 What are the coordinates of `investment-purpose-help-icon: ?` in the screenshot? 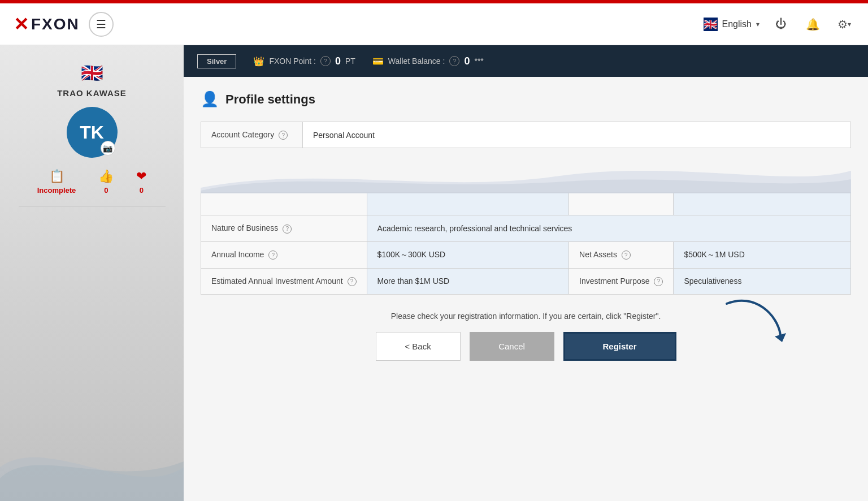 It's located at (658, 282).